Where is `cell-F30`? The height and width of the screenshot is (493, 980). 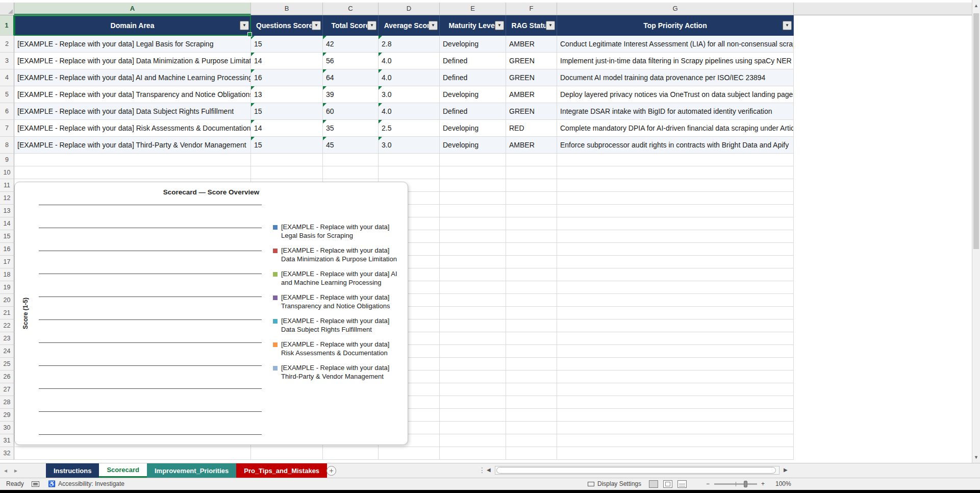 cell-F30 is located at coordinates (532, 428).